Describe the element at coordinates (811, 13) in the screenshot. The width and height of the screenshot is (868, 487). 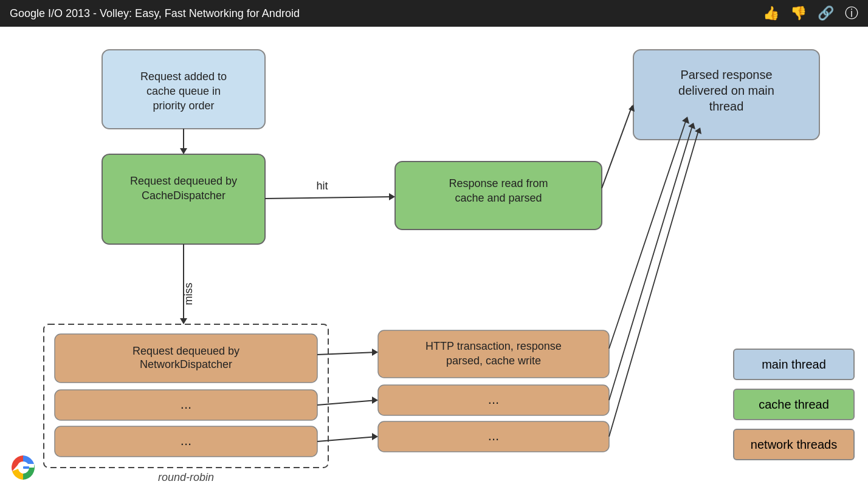
I see `topbar-icons: 👍 👎 🔗 ⓘ` at that location.